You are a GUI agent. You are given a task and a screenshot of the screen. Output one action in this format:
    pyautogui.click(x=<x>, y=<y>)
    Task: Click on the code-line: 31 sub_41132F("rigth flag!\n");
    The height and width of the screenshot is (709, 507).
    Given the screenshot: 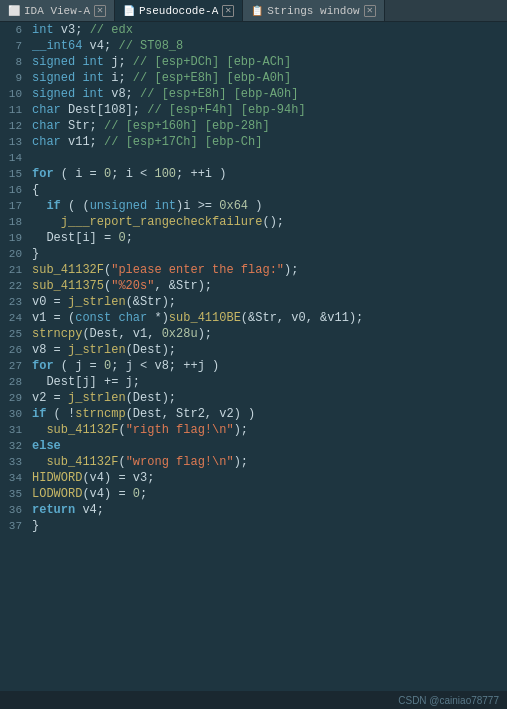 What is the action you would take?
    pyautogui.click(x=254, y=430)
    